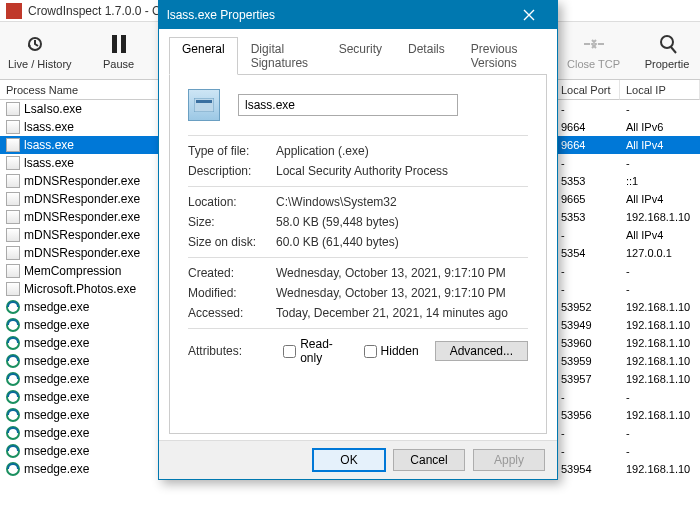  What do you see at coordinates (588, 253) in the screenshot?
I see `port-cell: 5354` at bounding box center [588, 253].